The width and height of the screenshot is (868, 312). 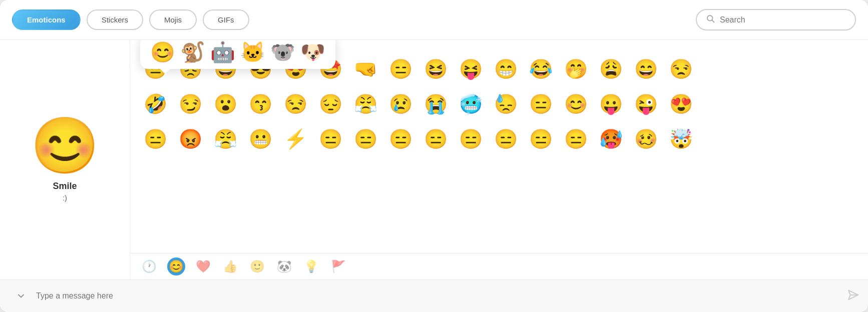 What do you see at coordinates (203, 266) in the screenshot?
I see `category-hearts: ❤️` at bounding box center [203, 266].